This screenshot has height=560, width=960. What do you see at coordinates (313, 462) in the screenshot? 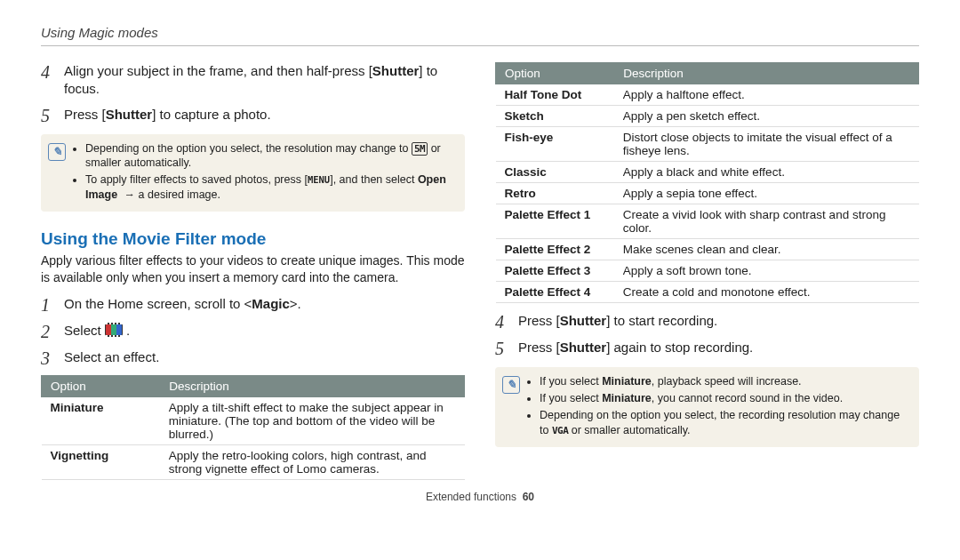
I see `desc-cell: Apply the retro-looking colors, high con…` at bounding box center [313, 462].